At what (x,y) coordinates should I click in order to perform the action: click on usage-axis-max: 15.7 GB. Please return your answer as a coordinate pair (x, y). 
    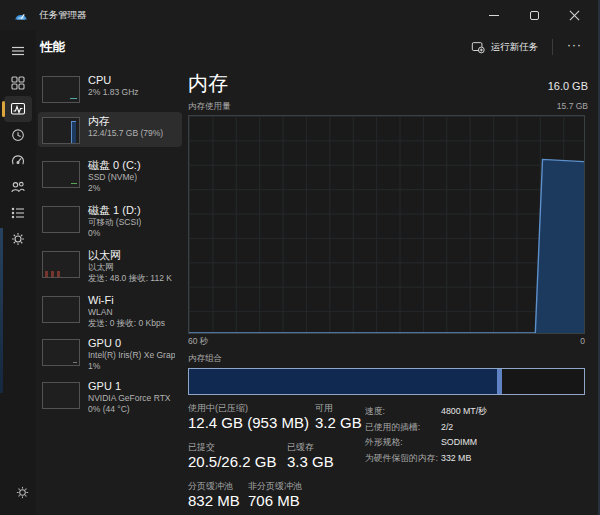
    Looking at the image, I should click on (572, 107).